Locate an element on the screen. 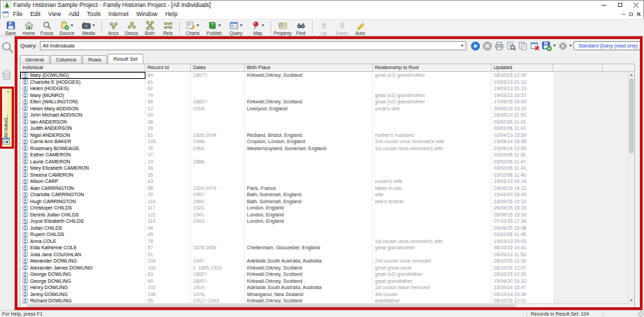  cell-individual: Mary (MUNRO) is located at coordinates (83, 96).